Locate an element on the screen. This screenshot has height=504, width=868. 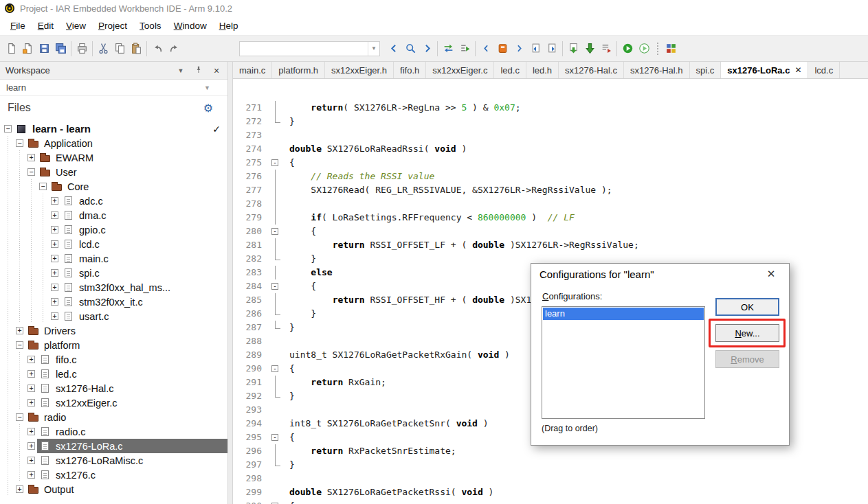
new-button: New... is located at coordinates (748, 333).